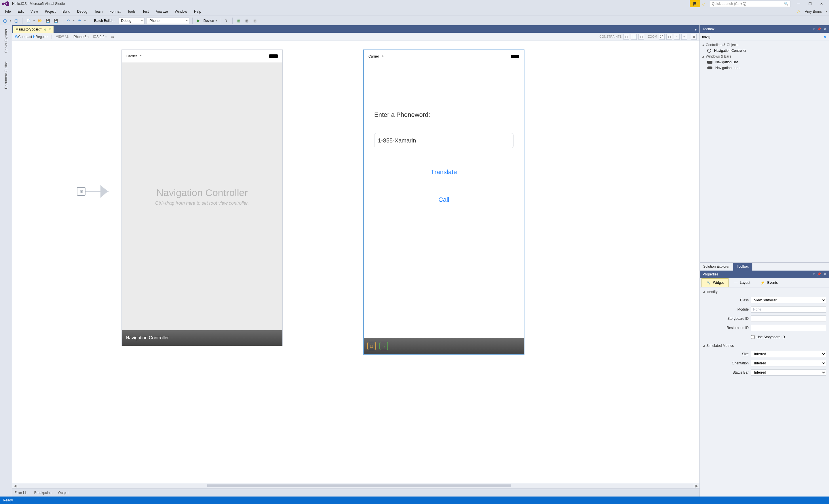 The image size is (829, 504). What do you see at coordinates (444, 200) in the screenshot?
I see `call-button: Call` at bounding box center [444, 200].